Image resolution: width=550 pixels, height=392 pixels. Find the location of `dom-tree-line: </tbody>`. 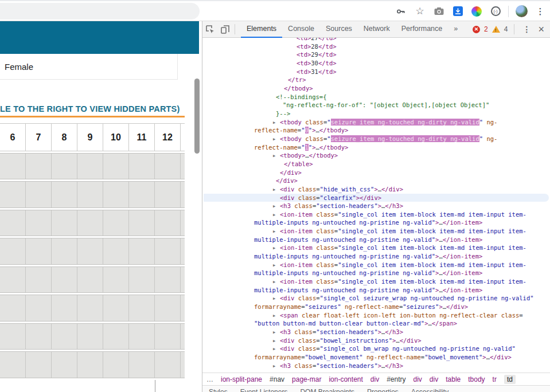

dom-tree-line: </tbody> is located at coordinates (298, 88).